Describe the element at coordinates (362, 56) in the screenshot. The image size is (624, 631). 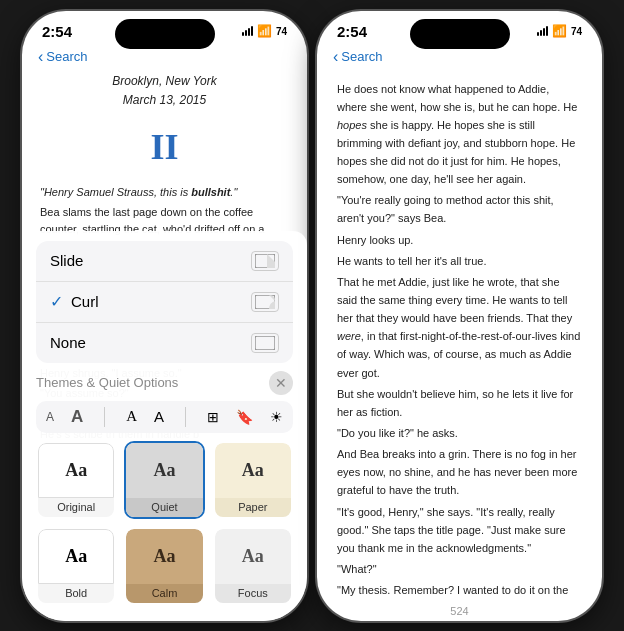
I see `back-label-right: Search` at that location.